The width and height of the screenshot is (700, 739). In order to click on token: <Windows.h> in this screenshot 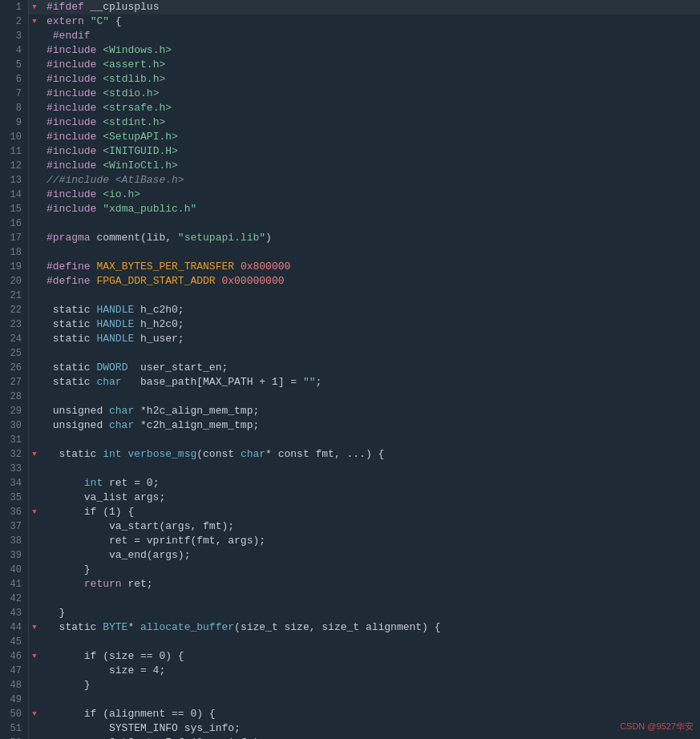, I will do `click(137, 50)`.